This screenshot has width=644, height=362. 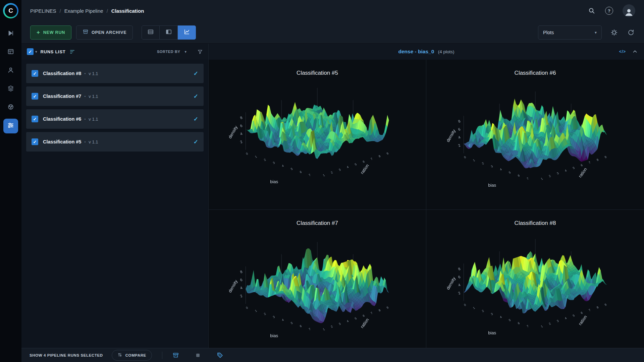 I want to click on run-row: ✓ Classification #6 • v 1.1 ✓, so click(x=115, y=119).